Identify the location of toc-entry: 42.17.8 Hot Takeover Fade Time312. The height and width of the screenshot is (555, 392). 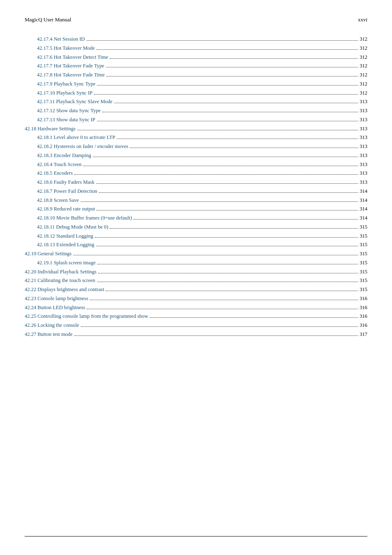
(202, 75).